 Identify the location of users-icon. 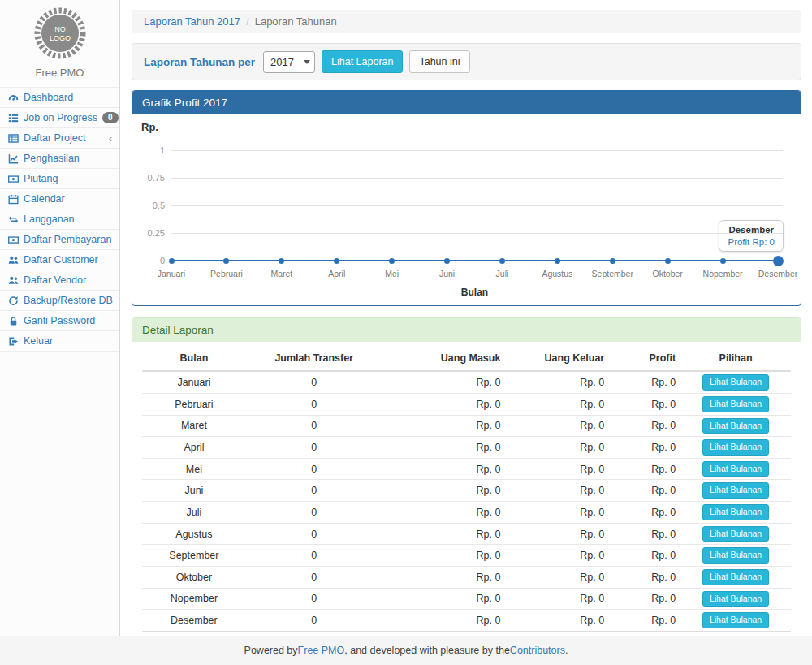
(13, 281).